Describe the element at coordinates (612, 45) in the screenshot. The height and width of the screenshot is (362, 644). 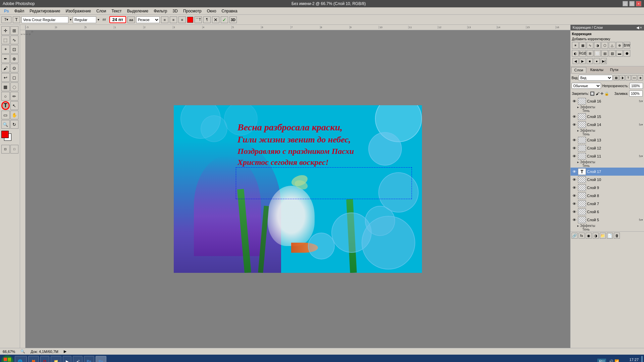
I see `hue-saturation-icon: △` at that location.